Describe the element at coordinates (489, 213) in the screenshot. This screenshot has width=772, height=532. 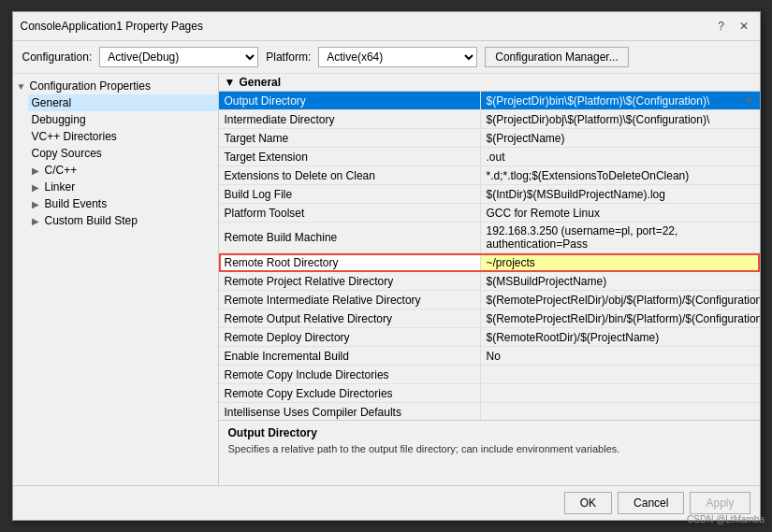
I see `prop-row-platform-toolset: Platform Toolset GCC for Remote Linux` at that location.